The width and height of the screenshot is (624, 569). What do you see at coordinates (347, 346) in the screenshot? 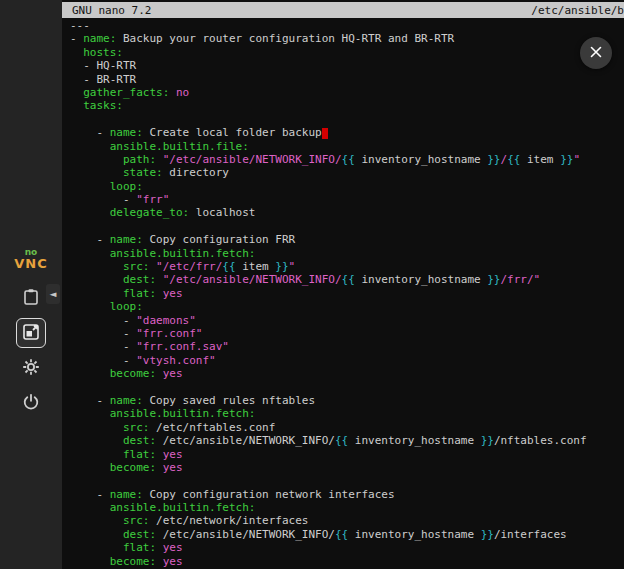
I see `editor-line: - "frr.conf.sav"` at bounding box center [347, 346].